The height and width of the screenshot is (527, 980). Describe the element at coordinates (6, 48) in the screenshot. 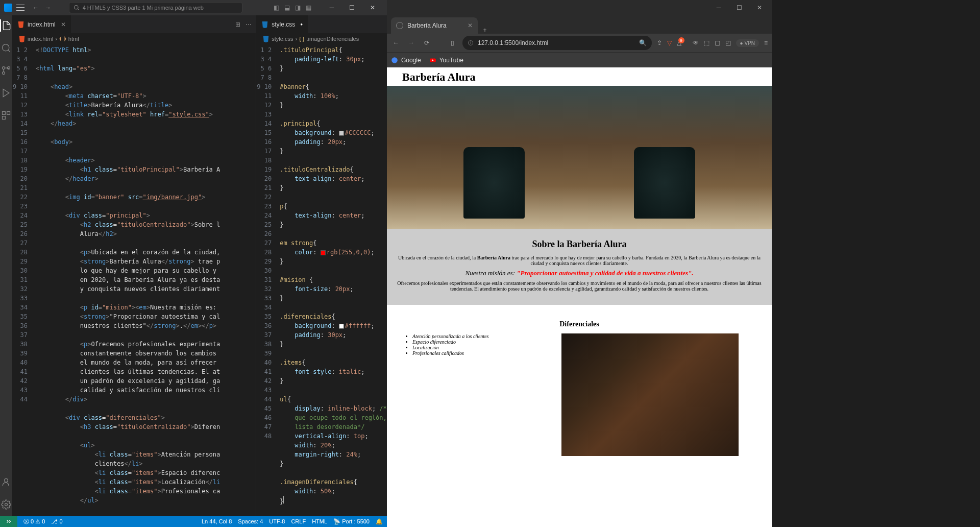

I see `search-activity-icon` at that location.